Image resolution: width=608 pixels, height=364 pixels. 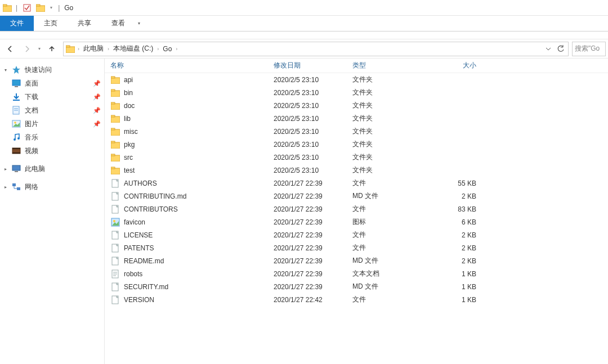 What do you see at coordinates (16, 151) in the screenshot?
I see `video-icon` at bounding box center [16, 151].